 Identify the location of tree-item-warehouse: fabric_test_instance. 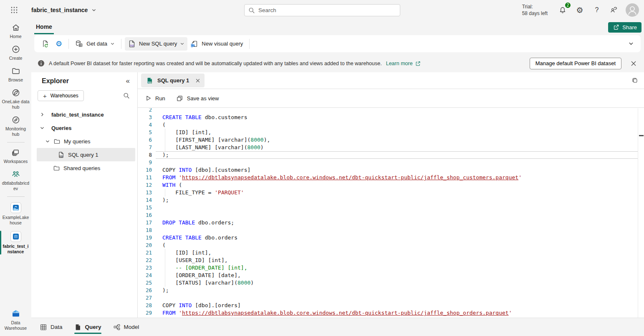
(84, 115).